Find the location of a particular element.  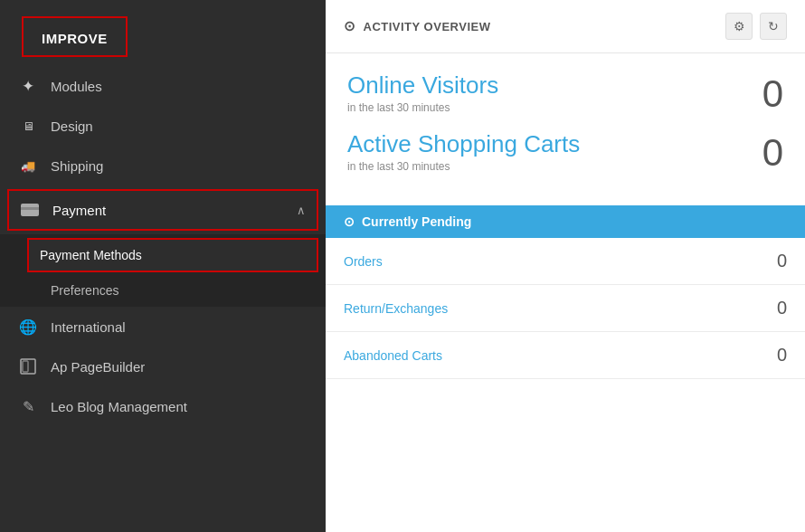

sidebar-item-design: 🖥 Design is located at coordinates (163, 126).